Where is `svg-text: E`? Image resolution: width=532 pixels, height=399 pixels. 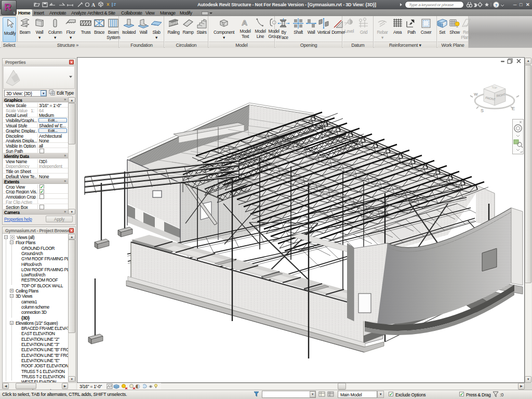 svg-text: E is located at coordinates (513, 109).